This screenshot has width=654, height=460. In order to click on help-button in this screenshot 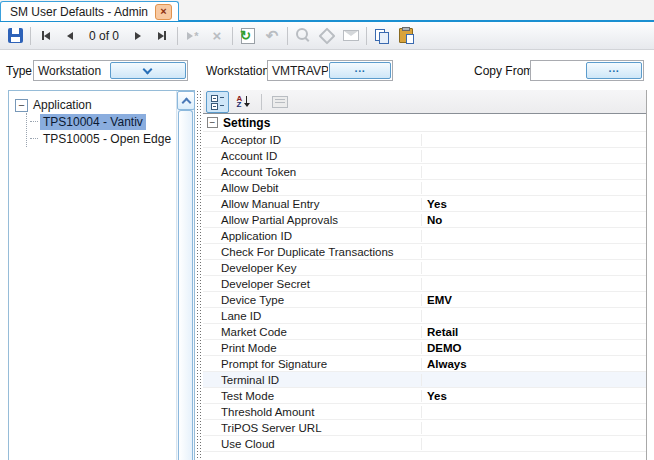, I will do `click(327, 36)`.